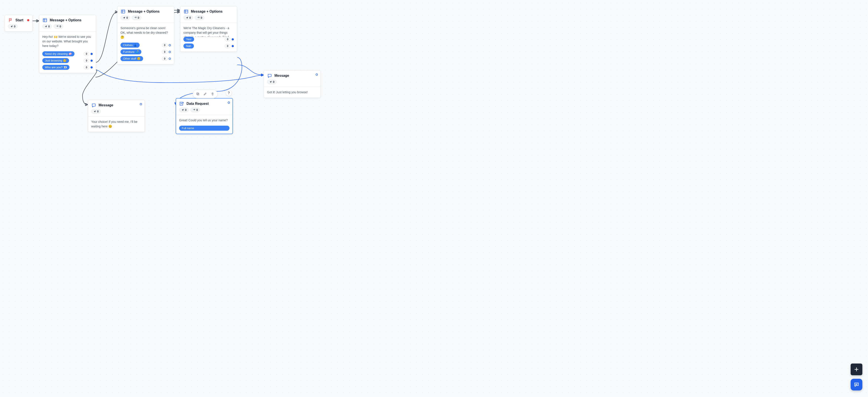 This screenshot has width=868, height=397. Describe the element at coordinates (182, 104) in the screenshot. I see `form-icon` at that location.